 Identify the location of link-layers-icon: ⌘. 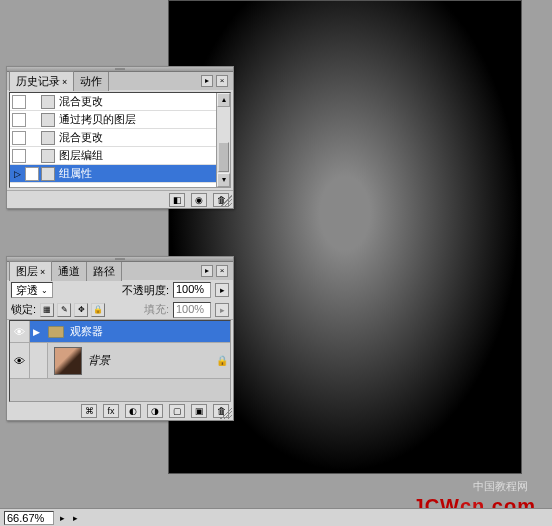
(89, 411).